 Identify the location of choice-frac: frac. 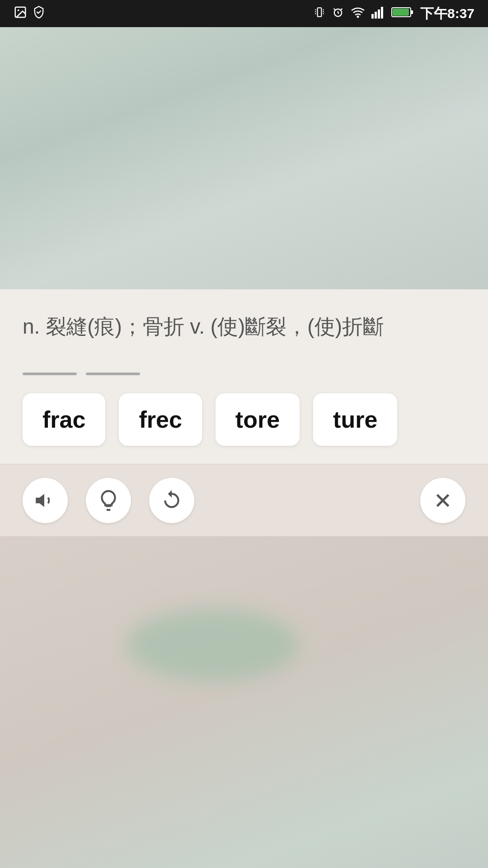
(64, 420).